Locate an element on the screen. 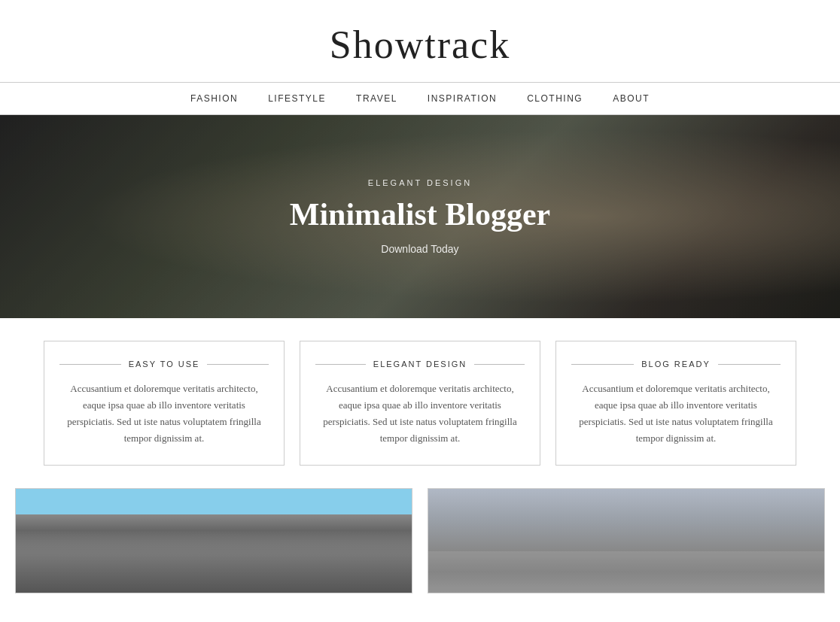  hero-content: ELEGANT DESIGN Minimalist Blogger Downlo… is located at coordinates (420, 217).